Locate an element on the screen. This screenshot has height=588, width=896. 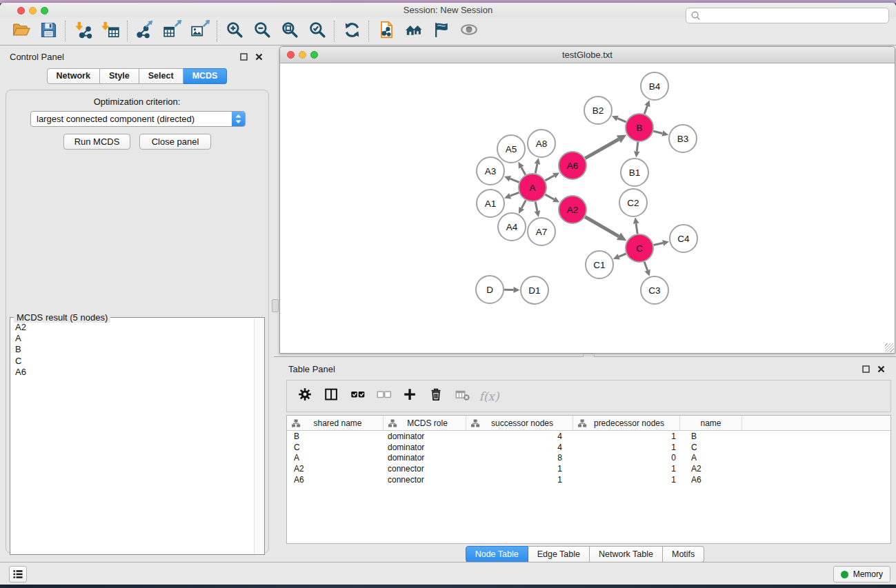
memory-button: Memory is located at coordinates (862, 574).